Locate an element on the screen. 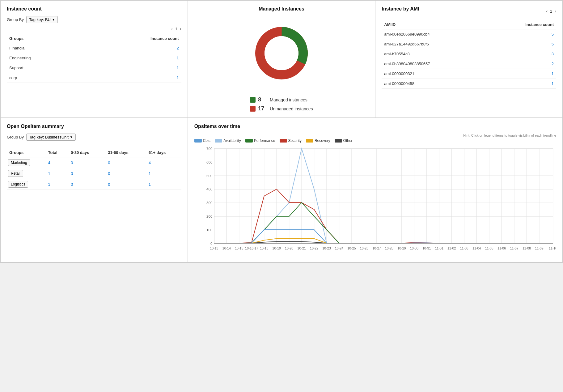 The width and height of the screenshot is (563, 392). svg-text: 500 is located at coordinates (210, 176).